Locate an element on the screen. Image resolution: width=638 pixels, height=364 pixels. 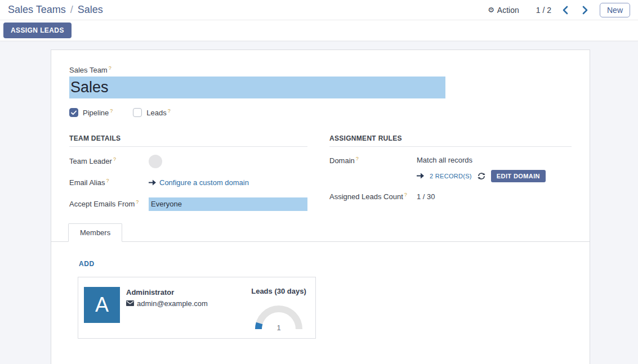
team-name-label: Sales Team? is located at coordinates (320, 70).